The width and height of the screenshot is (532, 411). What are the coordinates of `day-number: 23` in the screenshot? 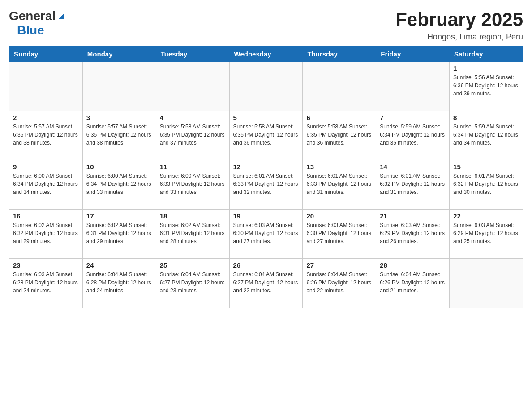 It's located at (46, 265).